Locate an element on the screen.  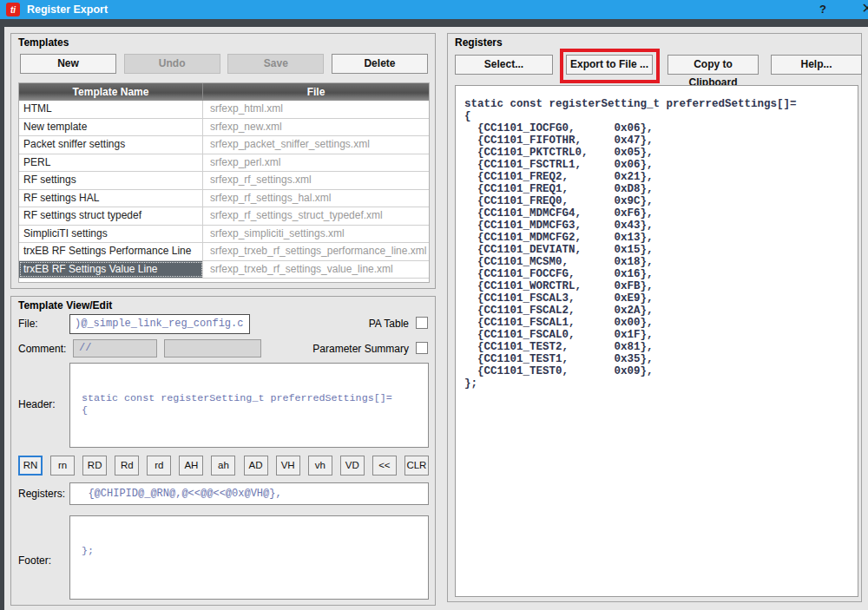
select-button: Select... is located at coordinates (503, 64).